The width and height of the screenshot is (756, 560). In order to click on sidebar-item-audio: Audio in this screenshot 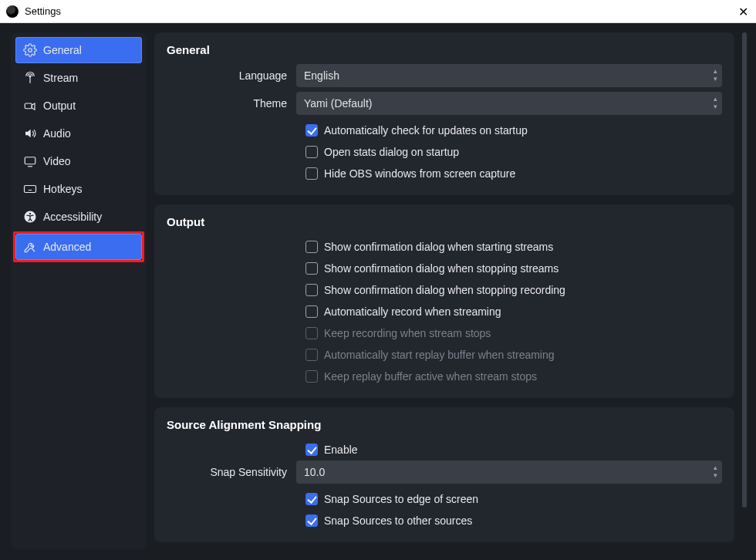, I will do `click(79, 133)`.